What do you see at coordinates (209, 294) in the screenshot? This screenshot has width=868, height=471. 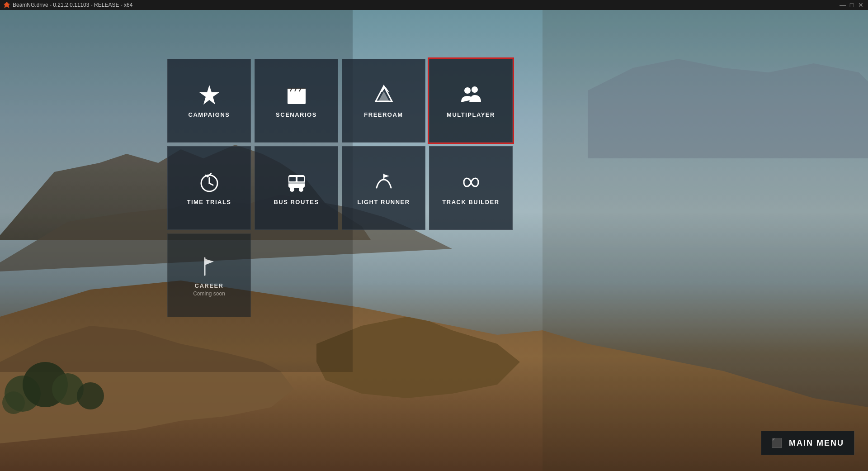 I see `tile-career-sublabel: Coming soon` at bounding box center [209, 294].